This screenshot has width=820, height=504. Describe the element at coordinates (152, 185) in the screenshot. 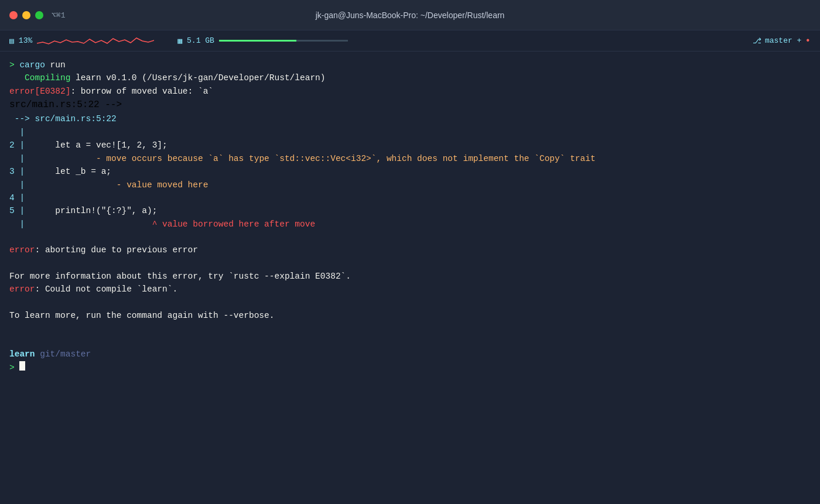

I see `value-moved-hint: - value moved here` at that location.